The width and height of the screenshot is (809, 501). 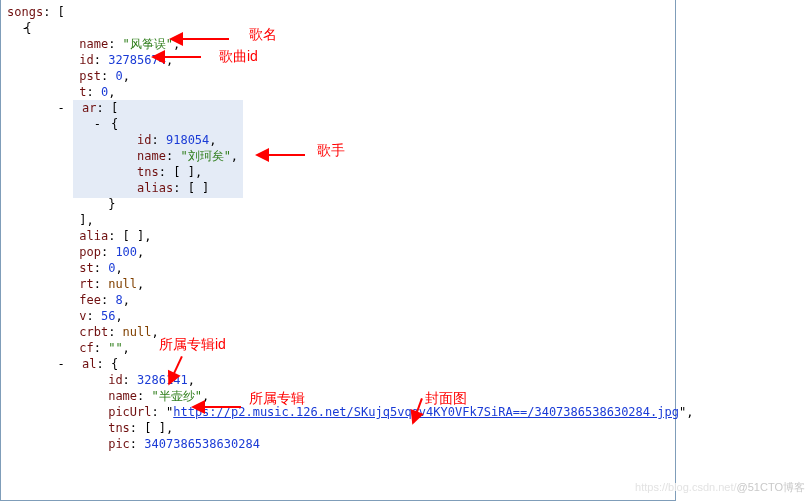 What do you see at coordinates (89, 108) in the screenshot?
I see `key-ar: ar` at bounding box center [89, 108].